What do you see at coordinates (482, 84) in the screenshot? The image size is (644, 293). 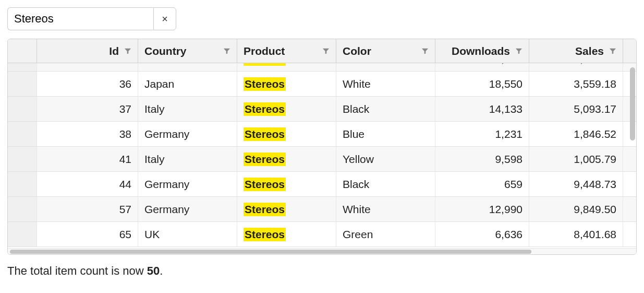 I see `cell-downloads: 18,550` at bounding box center [482, 84].